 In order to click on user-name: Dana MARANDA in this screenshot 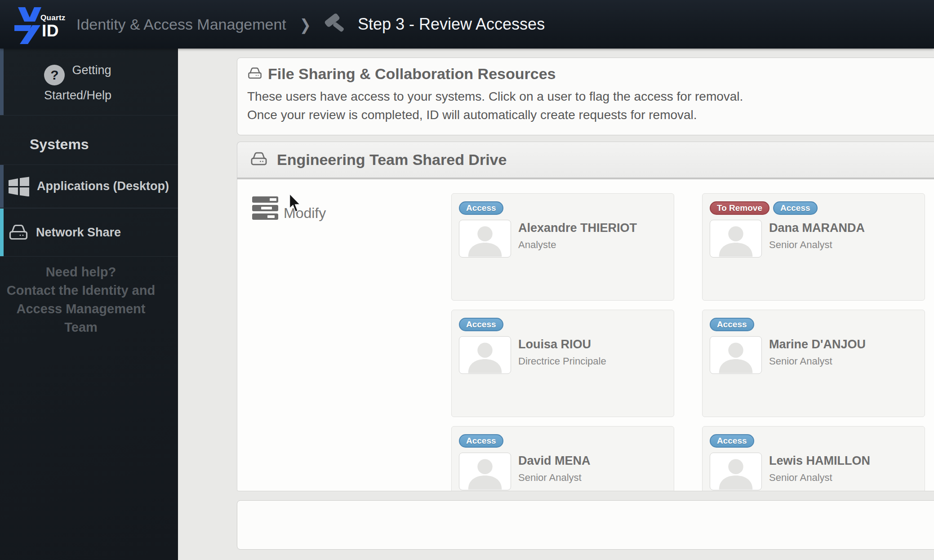, I will do `click(817, 228)`.